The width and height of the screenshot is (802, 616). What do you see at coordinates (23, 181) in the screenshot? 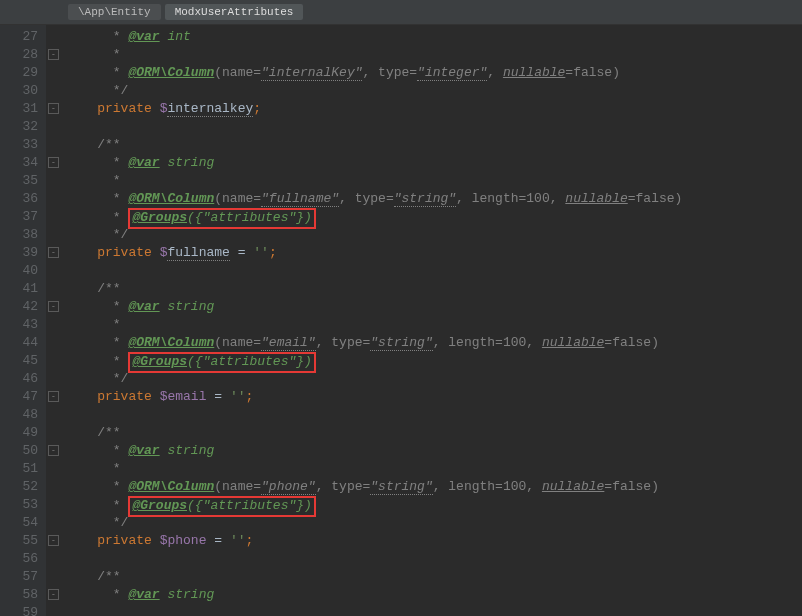
I see `line-number: 35` at bounding box center [23, 181].